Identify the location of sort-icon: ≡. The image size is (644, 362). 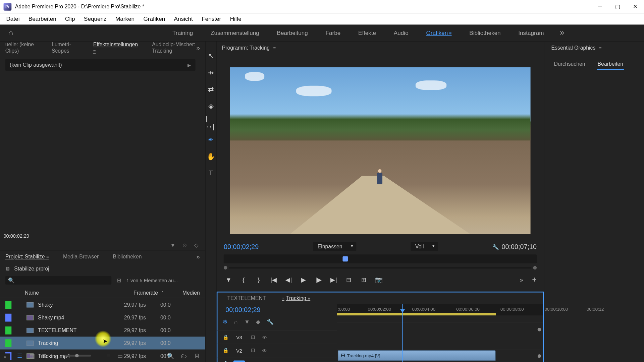
(109, 356).